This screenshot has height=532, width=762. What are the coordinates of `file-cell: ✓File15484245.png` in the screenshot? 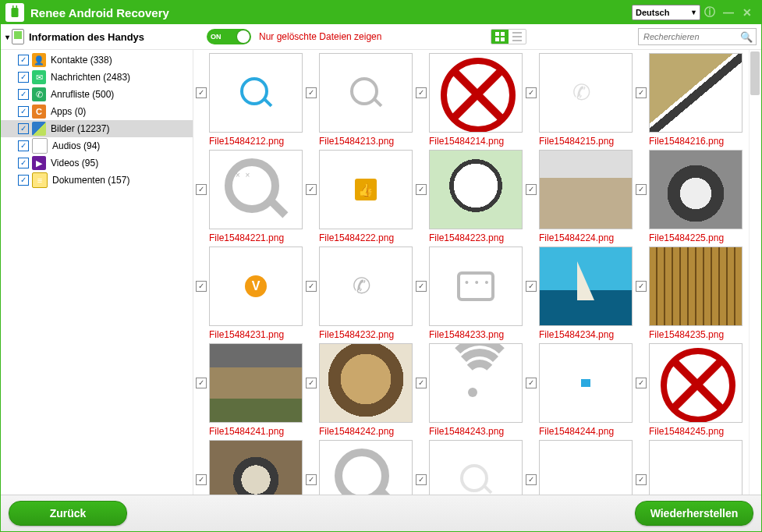 It's located at (689, 389).